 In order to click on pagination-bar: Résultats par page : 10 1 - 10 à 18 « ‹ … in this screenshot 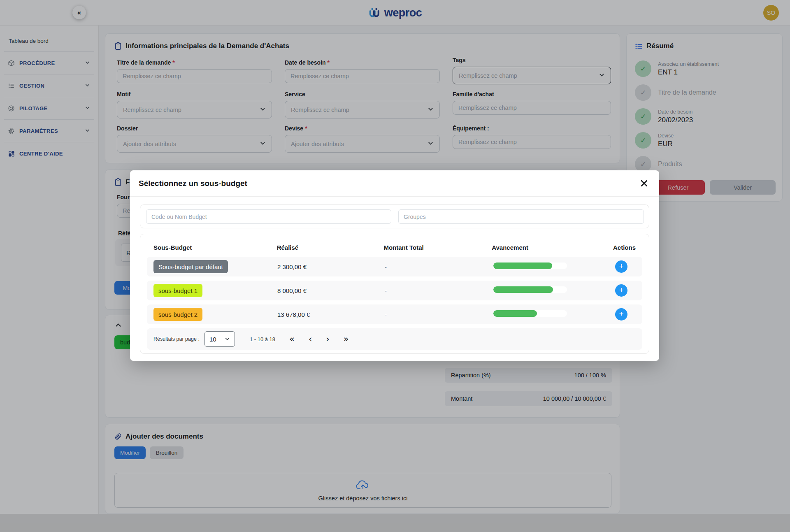, I will do `click(395, 339)`.